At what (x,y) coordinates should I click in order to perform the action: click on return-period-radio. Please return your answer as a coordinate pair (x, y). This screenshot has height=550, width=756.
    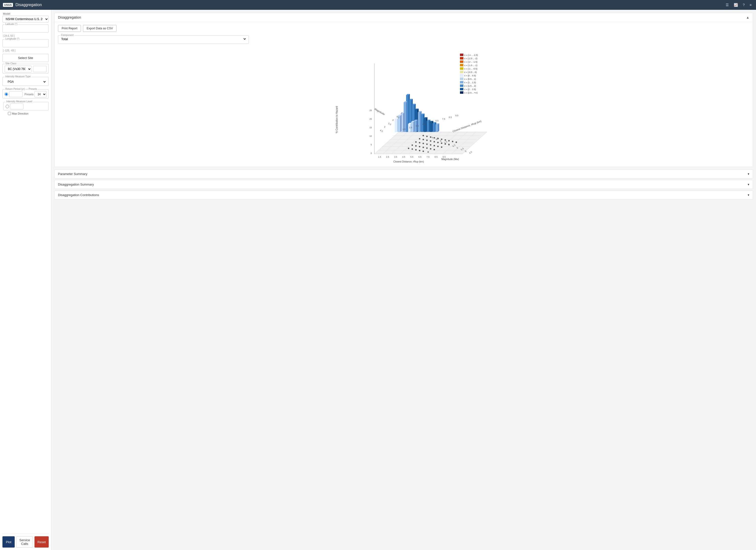
    Looking at the image, I should click on (6, 94).